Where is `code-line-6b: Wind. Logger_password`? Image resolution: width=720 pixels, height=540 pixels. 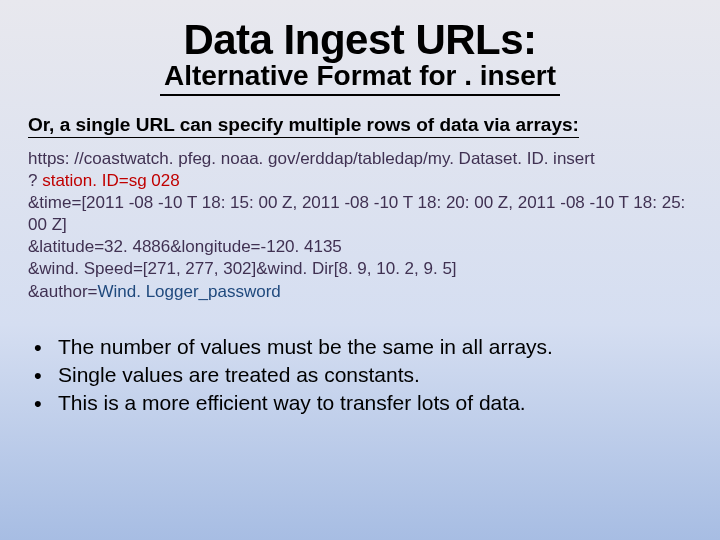
code-line-6b: Wind. Logger_password is located at coordinates (188, 292).